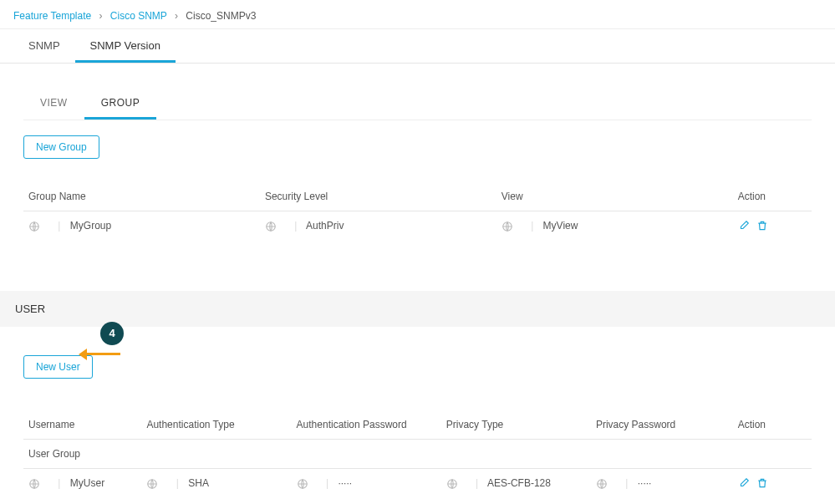 The width and height of the screenshot is (835, 504). I want to click on arrow-left-icon, so click(107, 354).